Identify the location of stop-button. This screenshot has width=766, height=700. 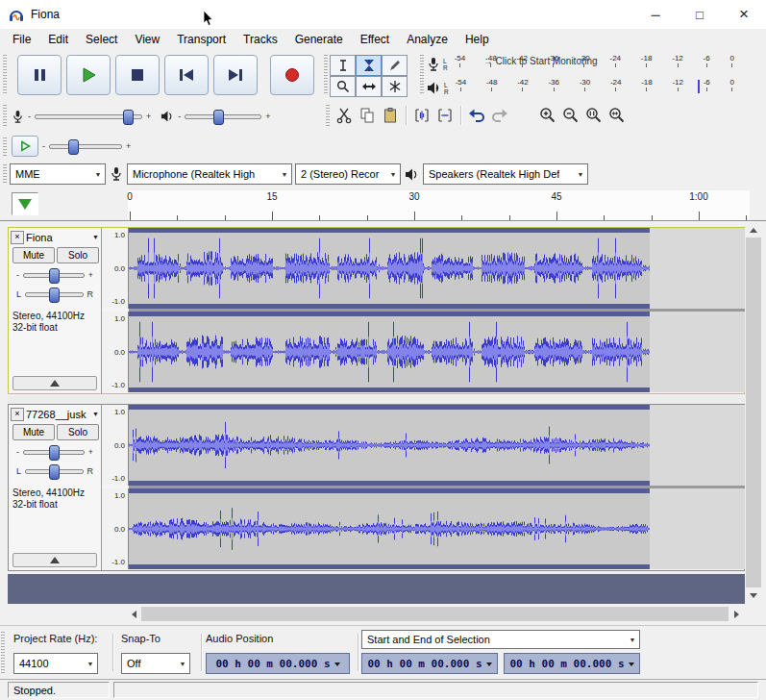
(137, 75).